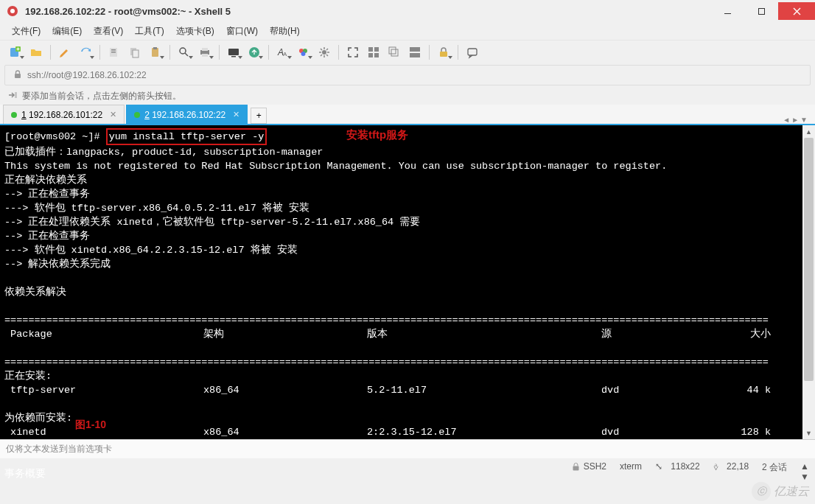 The width and height of the screenshot is (815, 504). Describe the element at coordinates (259, 116) in the screenshot. I see `add-tab-button: +` at that location.